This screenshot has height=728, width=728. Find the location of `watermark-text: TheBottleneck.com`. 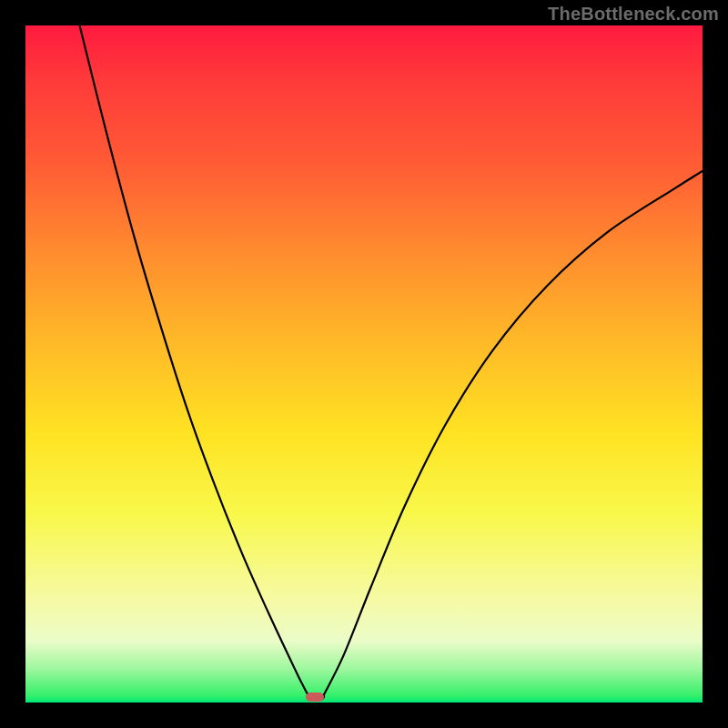

watermark-text: TheBottleneck.com is located at coordinates (633, 15).